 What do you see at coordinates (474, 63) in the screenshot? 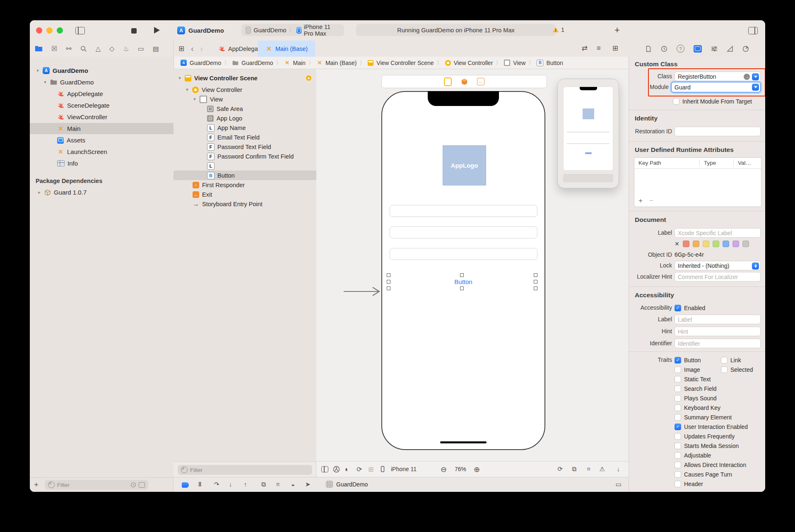
I see `breadcrumb-item: View Controller` at bounding box center [474, 63].